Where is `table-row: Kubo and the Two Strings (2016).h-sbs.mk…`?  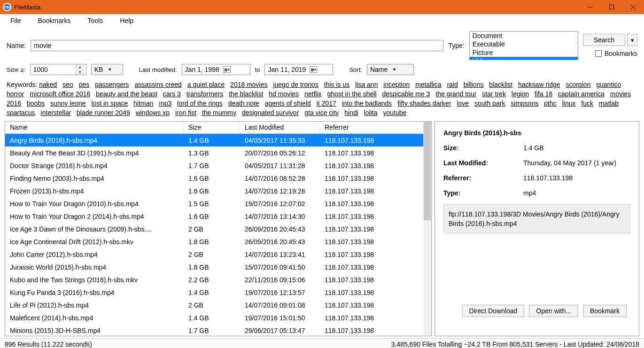 table-row: Kubo and the Two Strings (2016).h-sbs.mk… is located at coordinates (218, 280).